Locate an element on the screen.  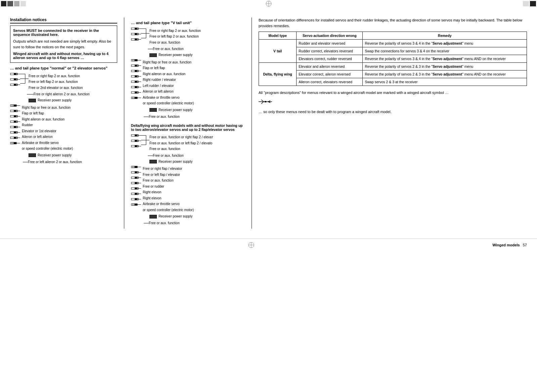
intro-paragraph: Because of orientation differences for i… is located at coordinates (393, 23).